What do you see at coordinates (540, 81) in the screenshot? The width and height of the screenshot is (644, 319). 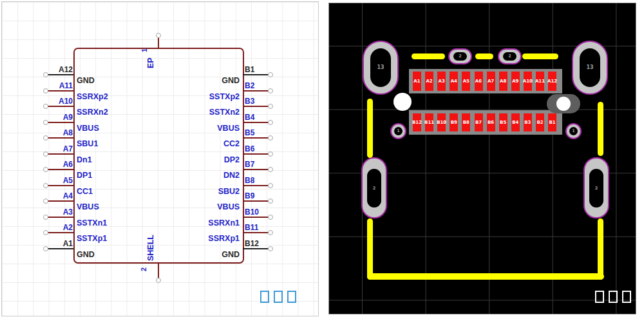 I see `pcb-pad-a11: A11` at bounding box center [540, 81].